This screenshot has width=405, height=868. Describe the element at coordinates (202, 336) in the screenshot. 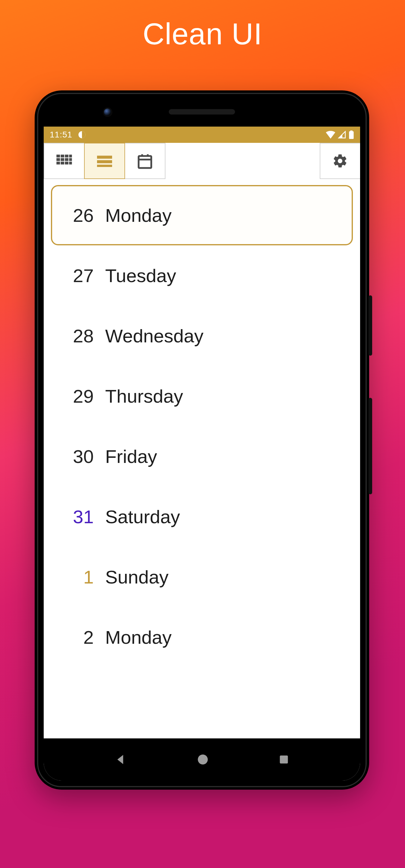

I see `day-row: 28Wednesday` at that location.